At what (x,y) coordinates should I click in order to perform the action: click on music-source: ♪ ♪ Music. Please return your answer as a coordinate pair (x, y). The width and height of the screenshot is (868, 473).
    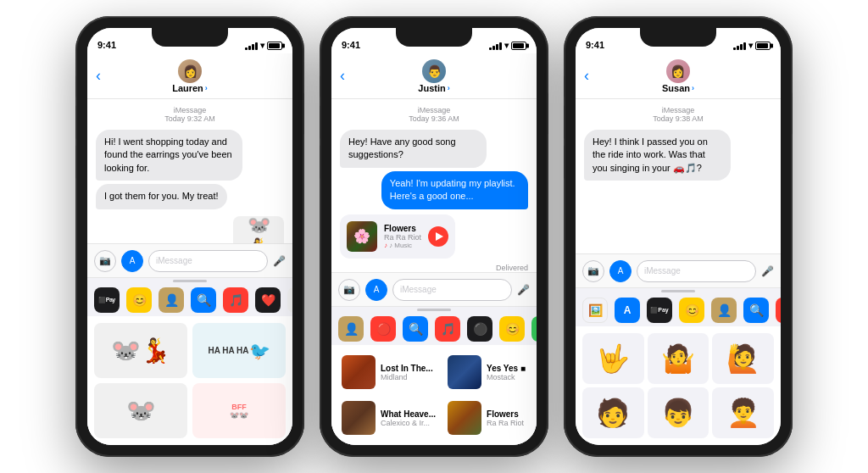
    Looking at the image, I should click on (403, 246).